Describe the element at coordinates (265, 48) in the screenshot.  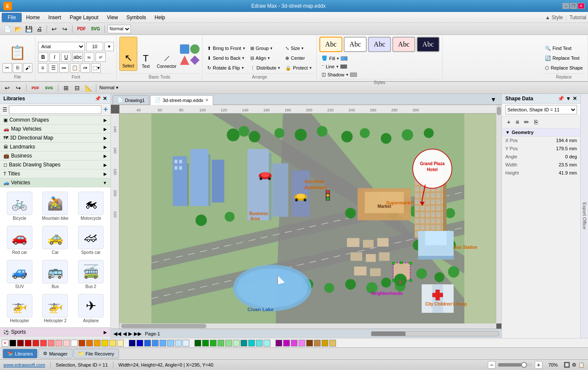
I see `group-button: ⊞ Group ▾` at that location.